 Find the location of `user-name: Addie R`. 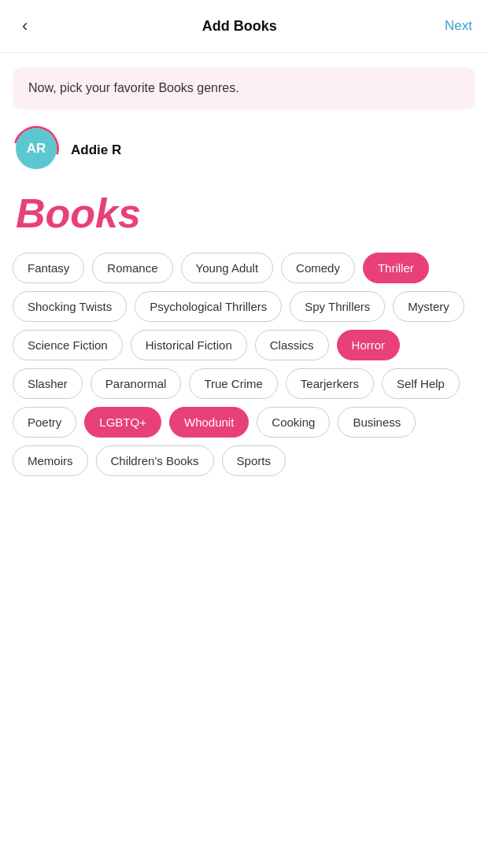

user-name: Addie R is located at coordinates (96, 150).